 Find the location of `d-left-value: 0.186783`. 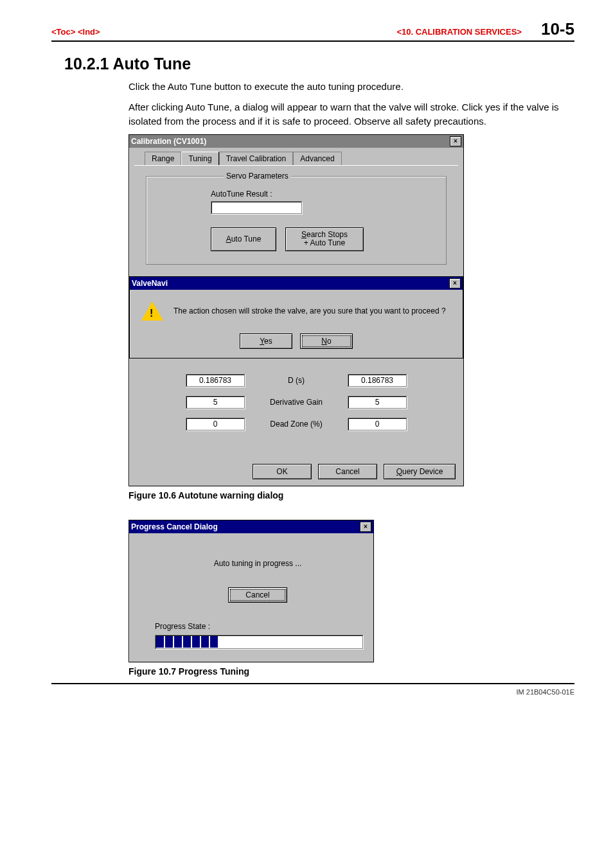

d-left-value: 0.186783 is located at coordinates (215, 380).